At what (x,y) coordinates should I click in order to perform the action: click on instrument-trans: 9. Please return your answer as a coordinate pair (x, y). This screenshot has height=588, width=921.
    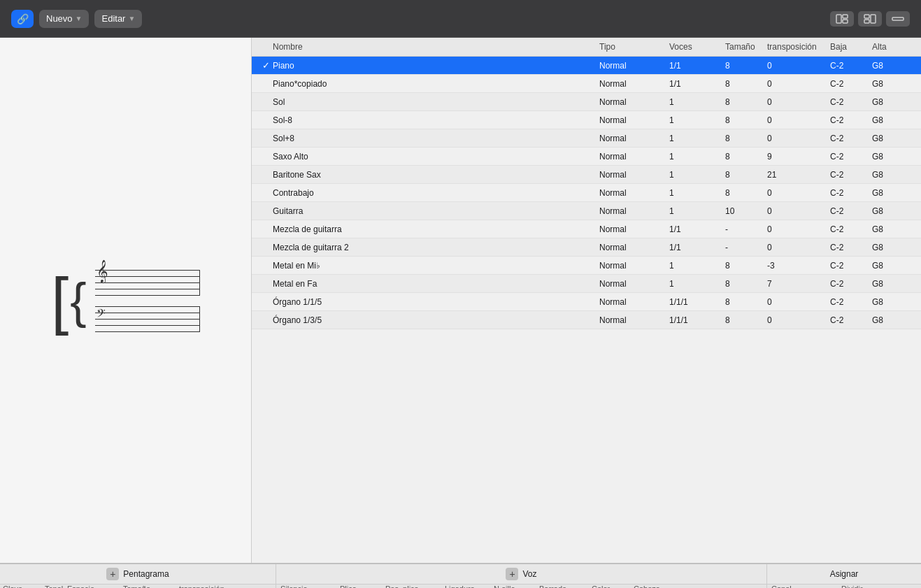
    Looking at the image, I should click on (799, 157).